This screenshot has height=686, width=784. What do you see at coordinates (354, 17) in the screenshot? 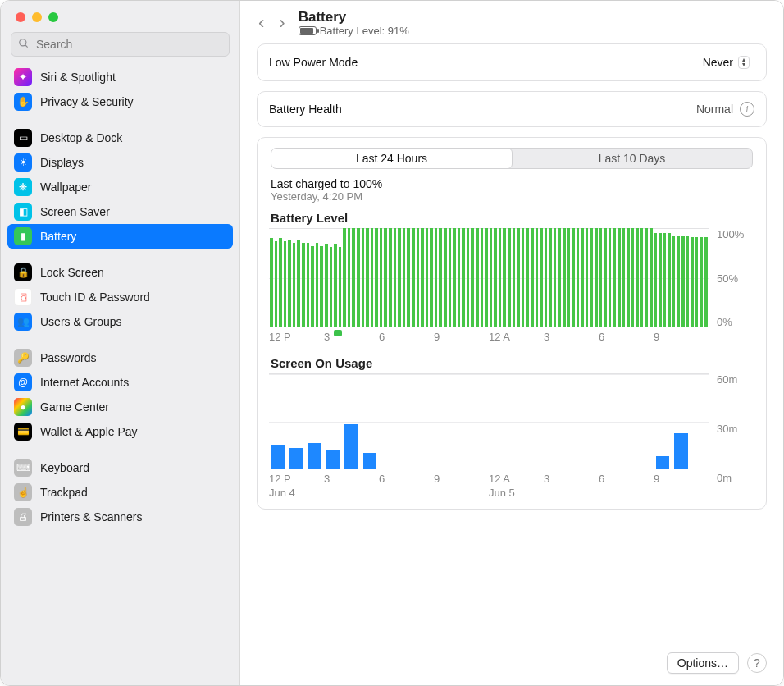
I see `page-title: Battery` at bounding box center [354, 17].